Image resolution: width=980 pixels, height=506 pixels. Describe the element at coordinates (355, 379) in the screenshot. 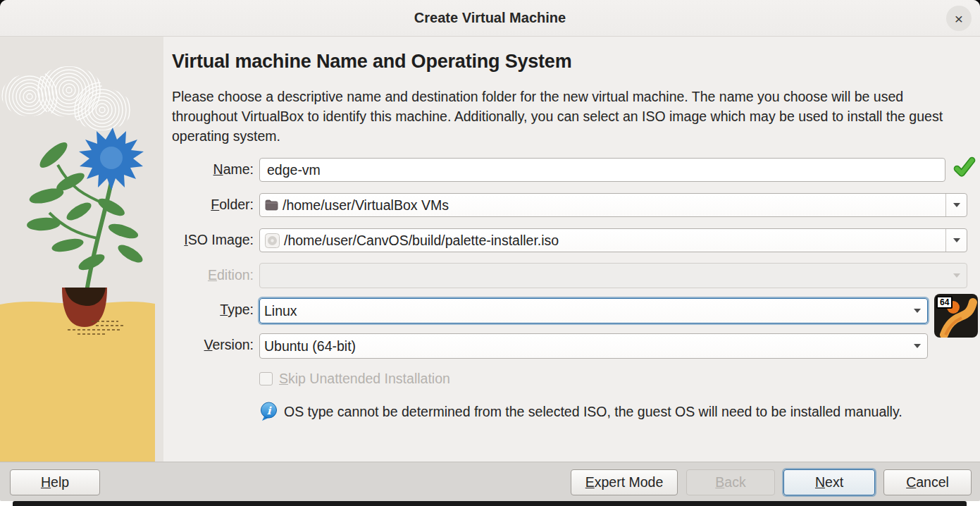

I see `skip-unattended-row: Skip Unattended Installation` at that location.